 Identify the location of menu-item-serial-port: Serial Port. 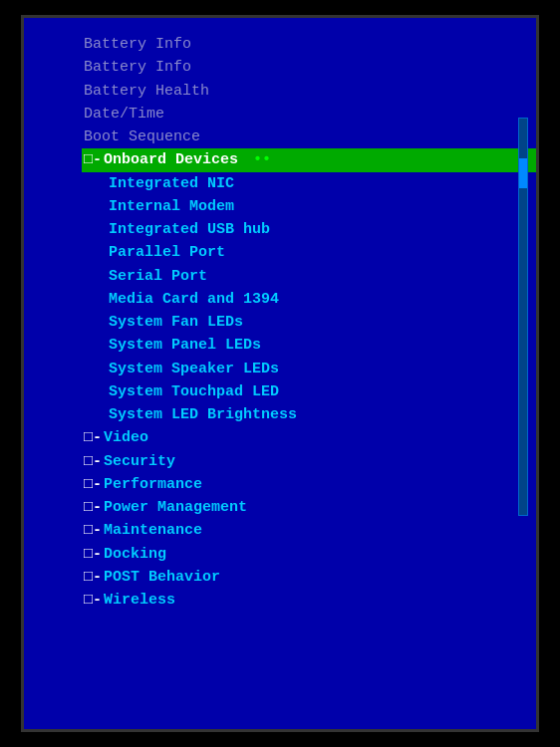
(310, 277).